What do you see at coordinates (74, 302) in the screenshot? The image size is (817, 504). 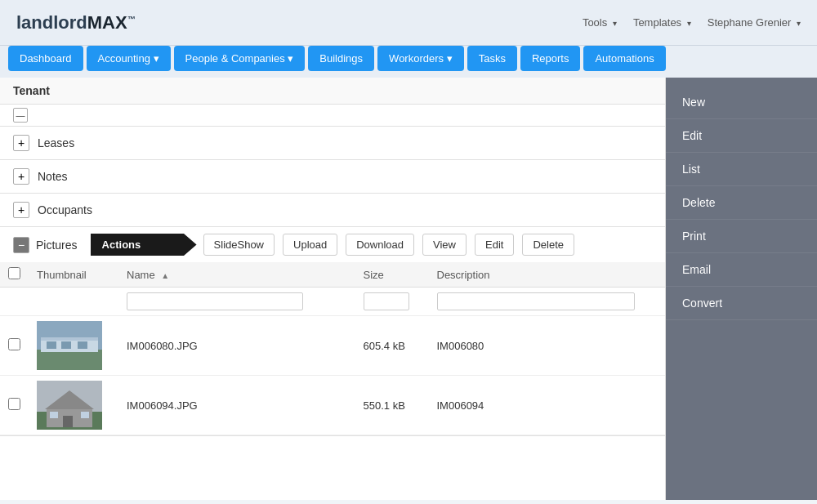 I see `filter-thumbnail-cell` at bounding box center [74, 302].